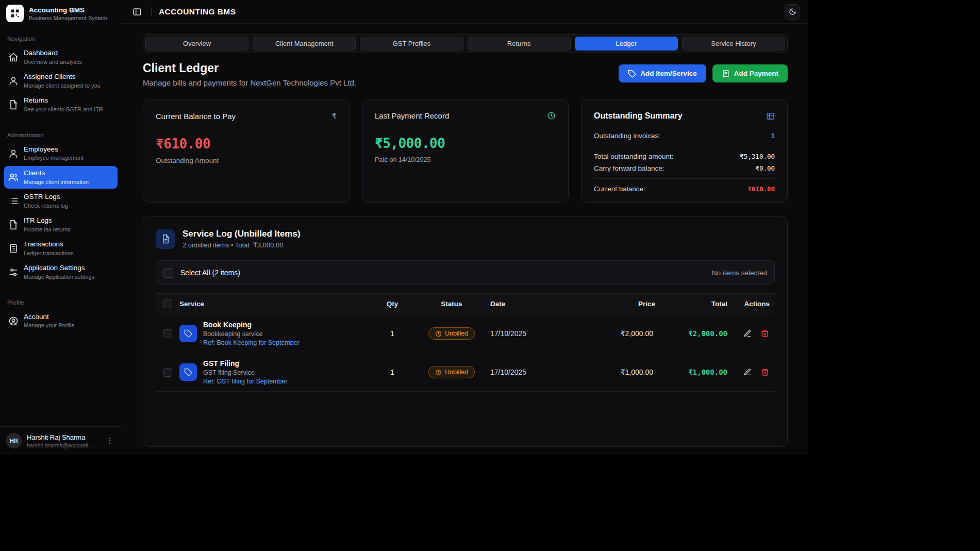 The image size is (980, 551). Describe the element at coordinates (62, 77) in the screenshot. I see `sidebar-item-label: Assigned Clients` at that location.